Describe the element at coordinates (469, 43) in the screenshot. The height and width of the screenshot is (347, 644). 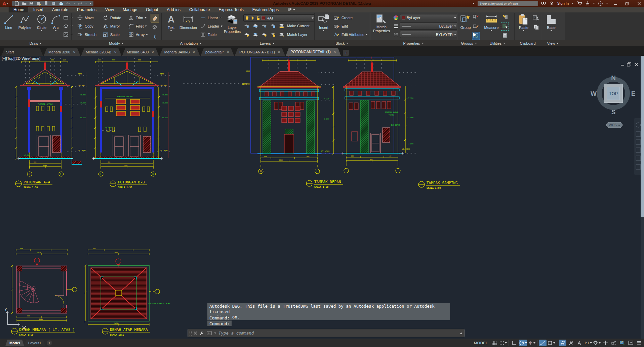
I see `panel-label-groups: Groups` at that location.